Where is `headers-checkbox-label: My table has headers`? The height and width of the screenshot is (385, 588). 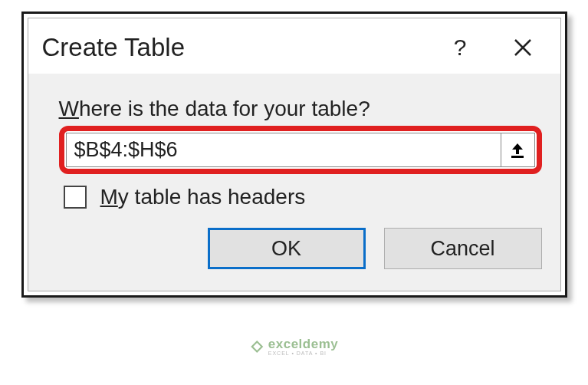 headers-checkbox-label: My table has headers is located at coordinates (203, 197).